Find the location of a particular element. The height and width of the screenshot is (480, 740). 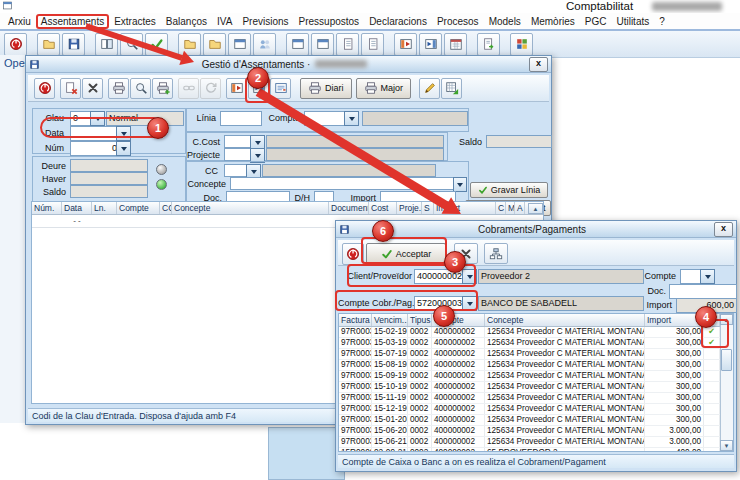

table-row: 97R0003315-02-190002400000002125634 Prov… is located at coordinates (536, 332).